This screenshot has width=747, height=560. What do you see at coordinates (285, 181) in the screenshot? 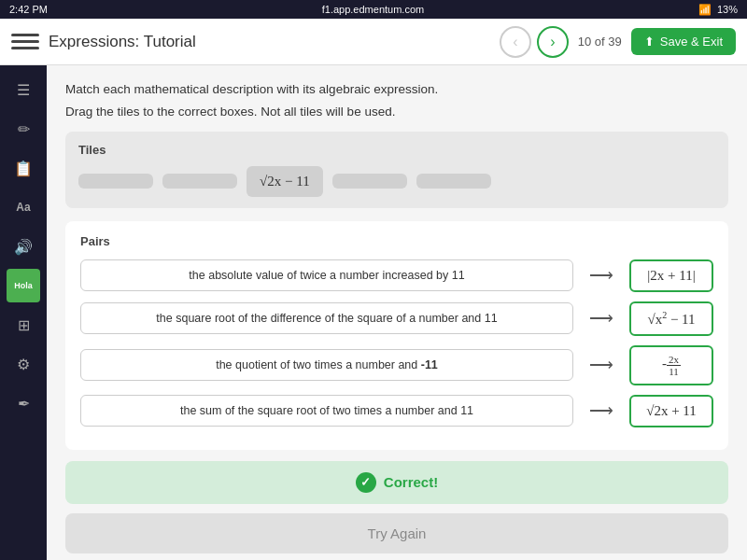
I see `tile-3-expr: √2x − 11` at bounding box center [285, 181].